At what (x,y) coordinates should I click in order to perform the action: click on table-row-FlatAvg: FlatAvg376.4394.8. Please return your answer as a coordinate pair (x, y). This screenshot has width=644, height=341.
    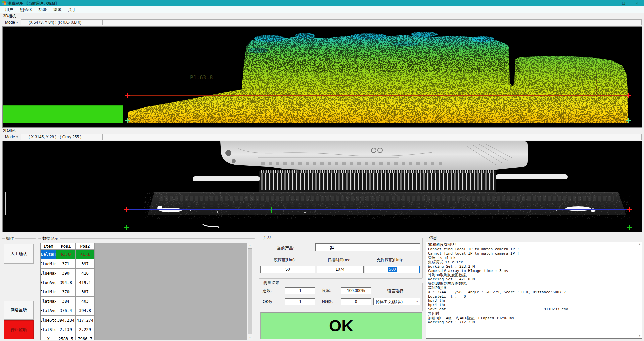
    Looking at the image, I should click on (147, 311).